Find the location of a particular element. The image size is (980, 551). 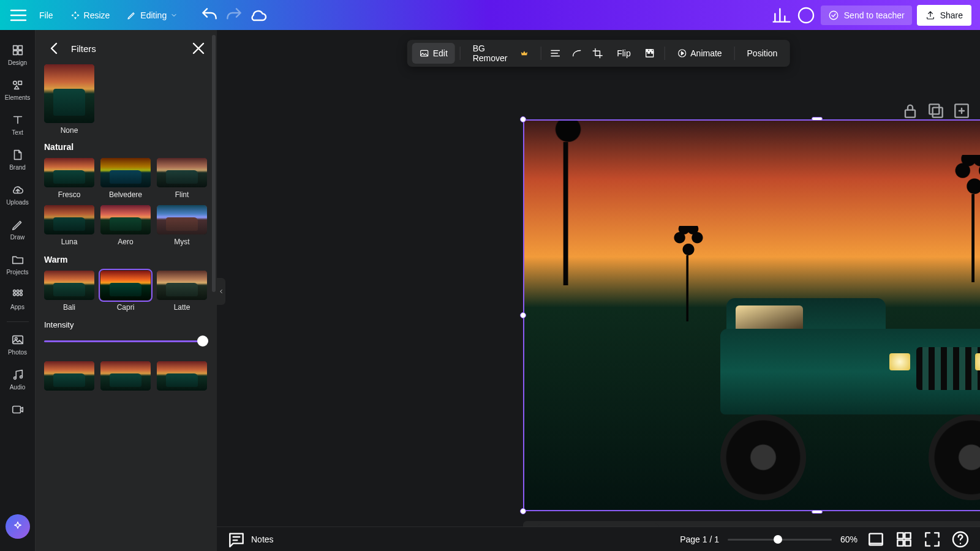

page-view-icon is located at coordinates (876, 539).